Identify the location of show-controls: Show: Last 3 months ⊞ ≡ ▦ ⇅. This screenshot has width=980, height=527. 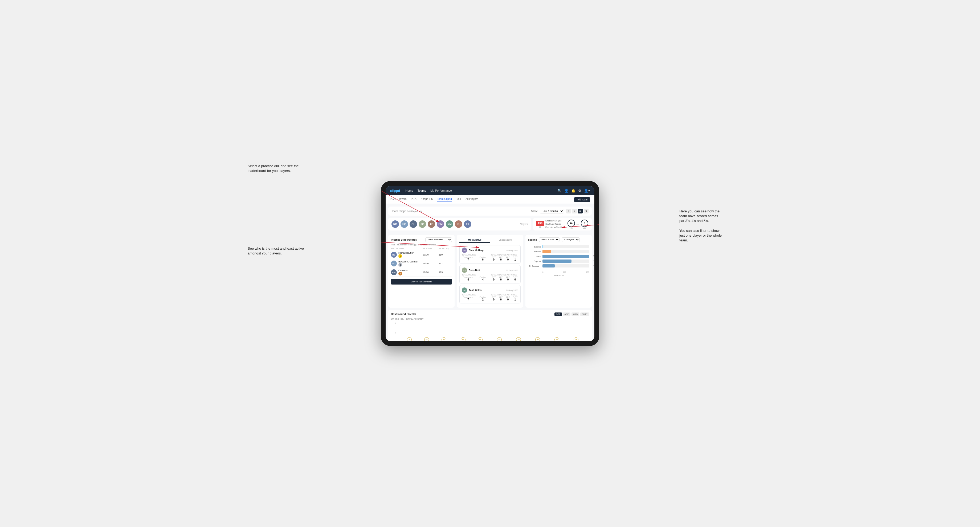
(560, 211).